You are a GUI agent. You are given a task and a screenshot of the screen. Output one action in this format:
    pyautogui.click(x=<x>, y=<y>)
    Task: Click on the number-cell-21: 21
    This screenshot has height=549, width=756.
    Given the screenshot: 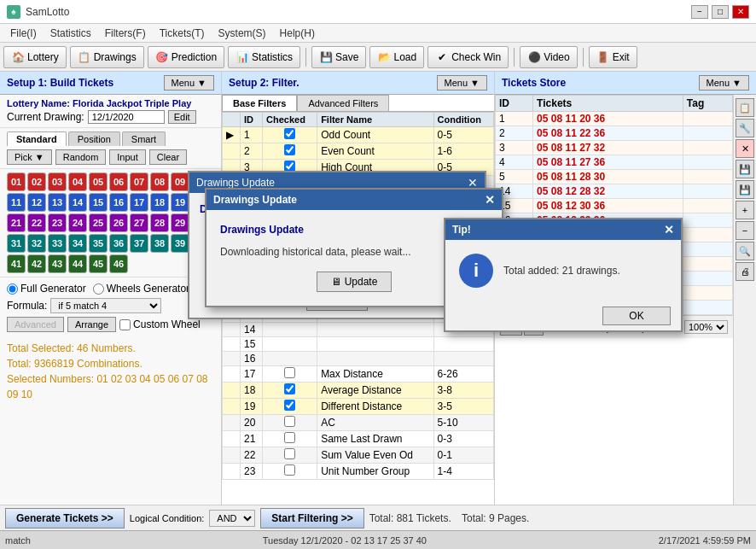 What is the action you would take?
    pyautogui.click(x=16, y=223)
    